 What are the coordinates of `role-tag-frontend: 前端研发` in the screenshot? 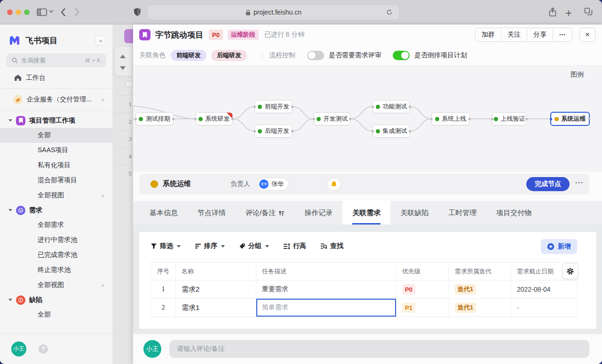 It's located at (189, 55).